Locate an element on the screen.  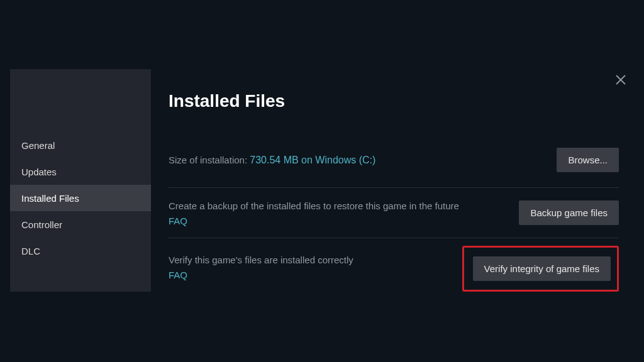
backup-faq-link: FAQ is located at coordinates (314, 221).